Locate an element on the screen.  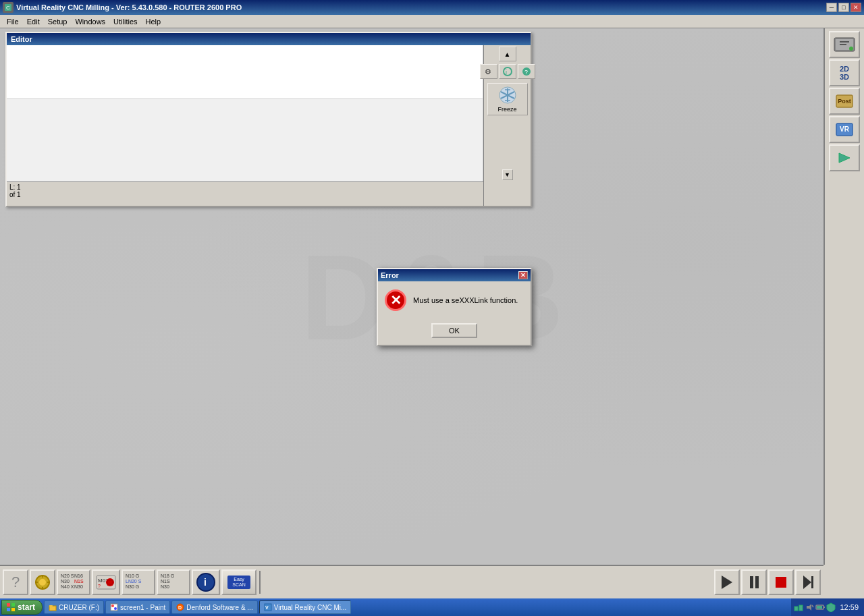
editor-ctrl-2: i is located at coordinates (508, 72).